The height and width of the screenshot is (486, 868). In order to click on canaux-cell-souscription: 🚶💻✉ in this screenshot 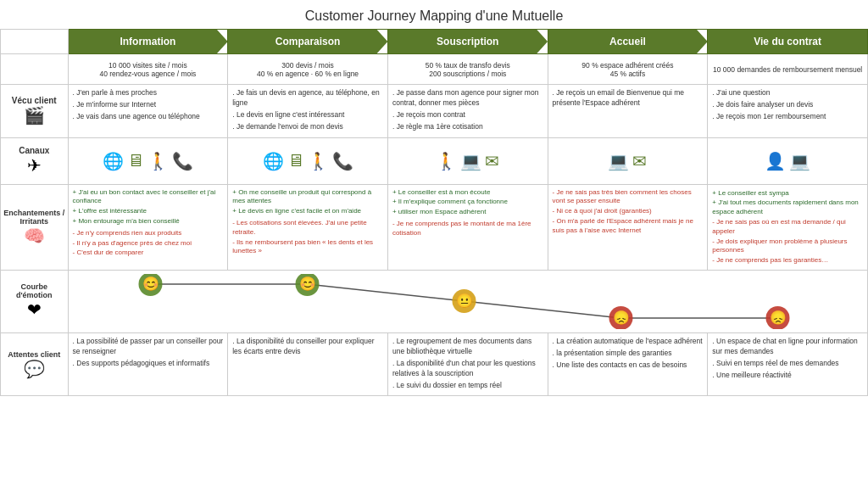, I will do `click(468, 161)`.